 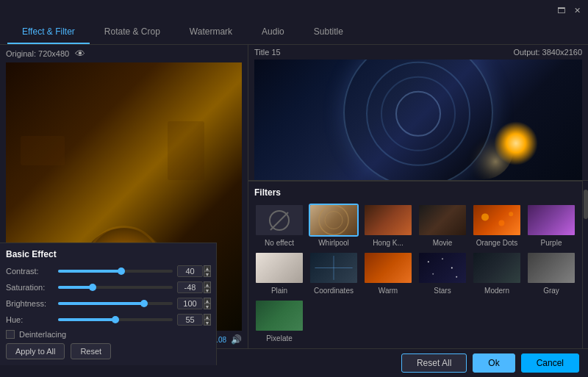 I want to click on hue-thumb, so click(x=115, y=320).